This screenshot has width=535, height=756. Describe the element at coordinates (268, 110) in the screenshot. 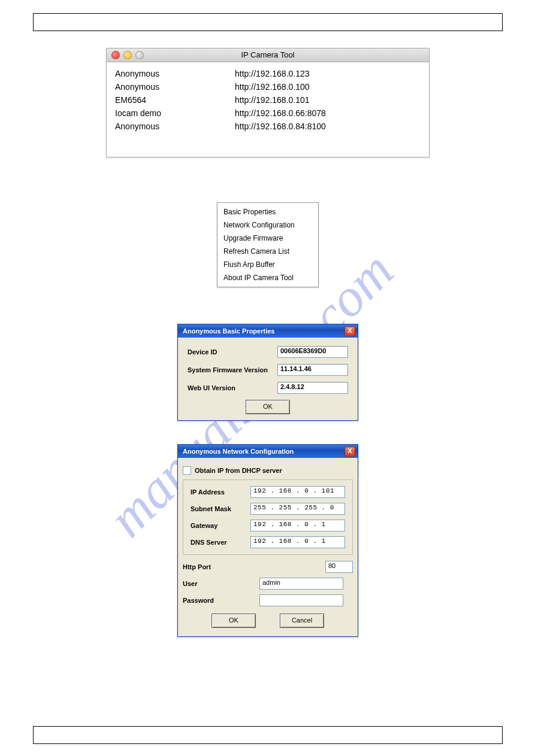

I see `camera-list: Anonymous http://192.168.0.123 Anonymous…` at that location.